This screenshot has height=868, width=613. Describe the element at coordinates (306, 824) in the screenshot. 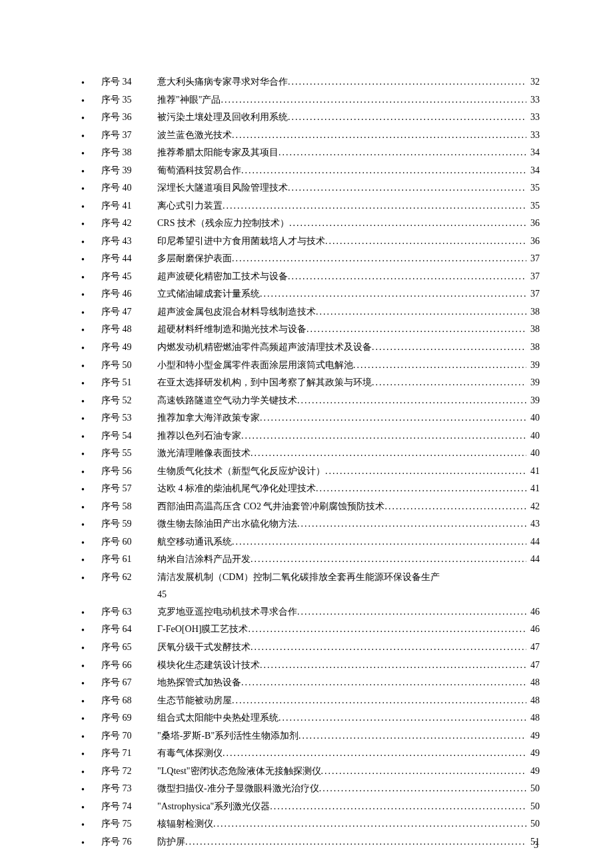

I see `toc-entry: 序号 75核辐射检测仪50` at that location.